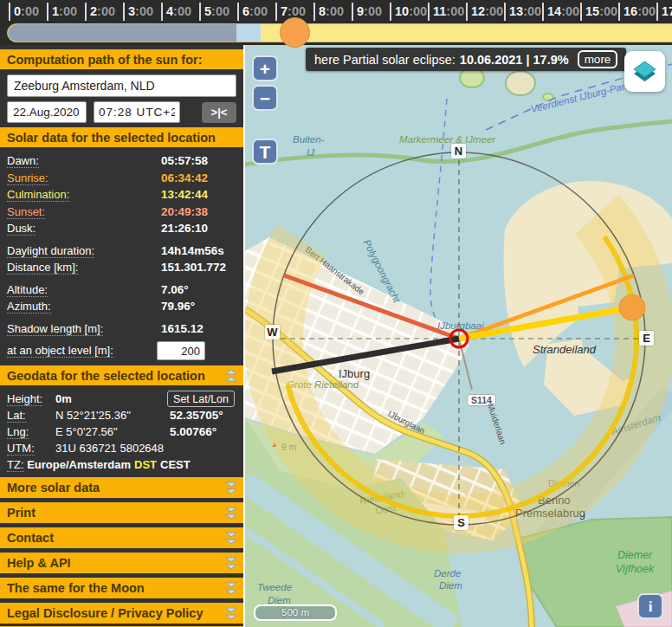  Describe the element at coordinates (121, 613) in the screenshot. I see `accordion-item: Legal Disclosure / Privacy Policy` at that location.